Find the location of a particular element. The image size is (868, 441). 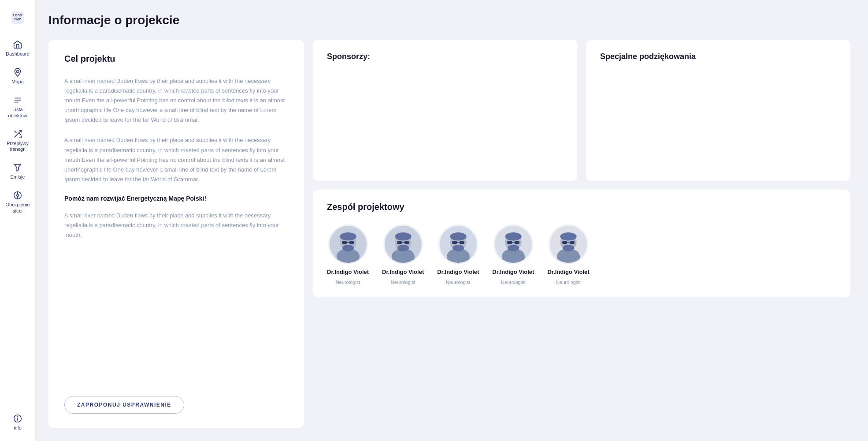

sidebar-item-dashboard: Dashboard is located at coordinates (18, 49).